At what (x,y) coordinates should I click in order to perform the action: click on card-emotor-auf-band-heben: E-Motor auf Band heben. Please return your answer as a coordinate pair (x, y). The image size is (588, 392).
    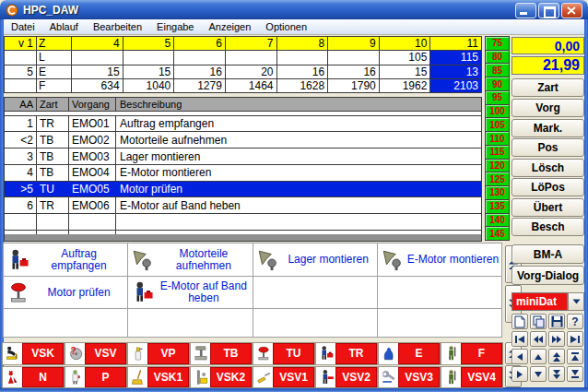
    Looking at the image, I should click on (190, 292).